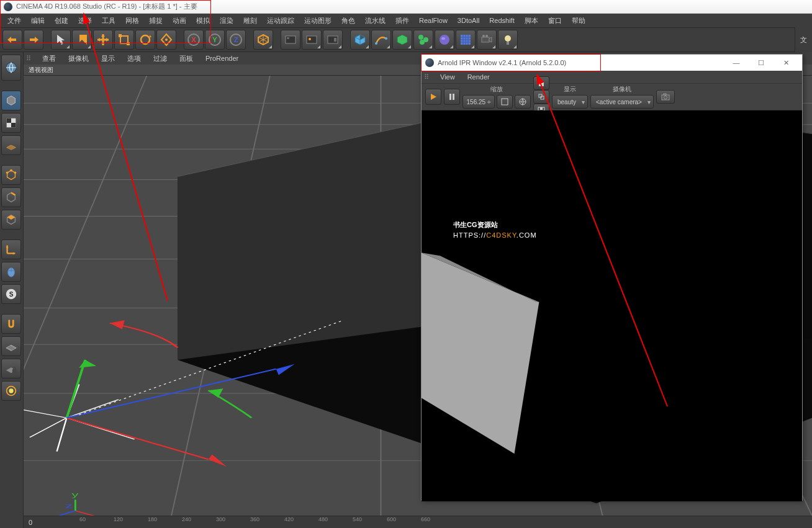 This screenshot has width=812, height=528. I want to click on field-button, so click(466, 40).